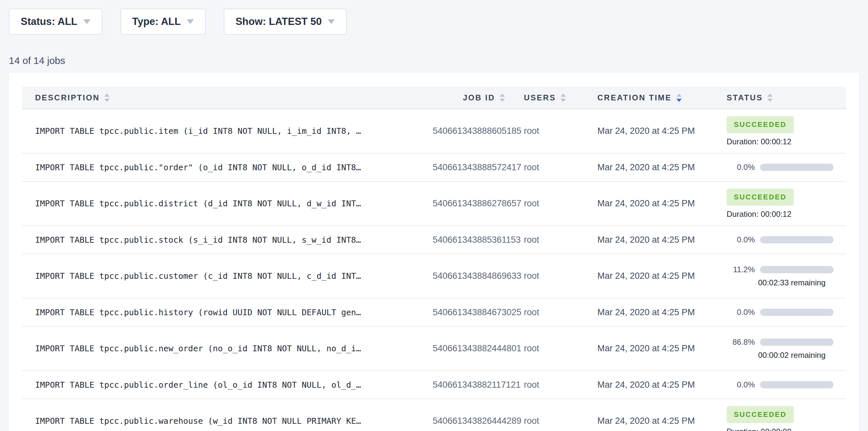 Image resolution: width=868 pixels, height=431 pixels. Describe the element at coordinates (469, 131) in the screenshot. I see `job-id: 540661343888605185` at that location.